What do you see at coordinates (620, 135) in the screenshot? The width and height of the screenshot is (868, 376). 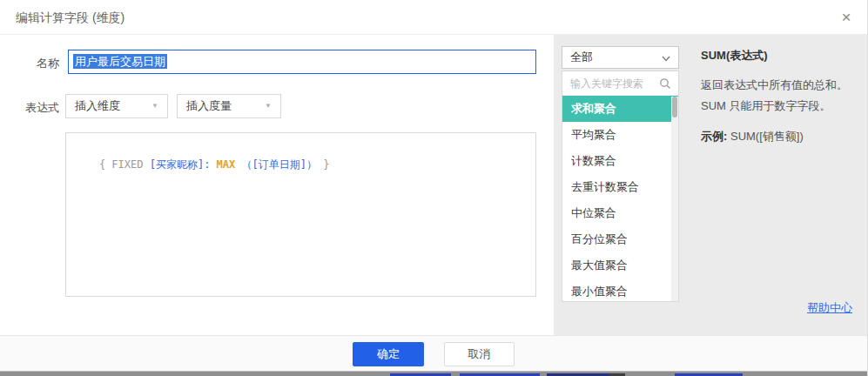 I see `list-item-avg: 平均聚合` at bounding box center [620, 135].